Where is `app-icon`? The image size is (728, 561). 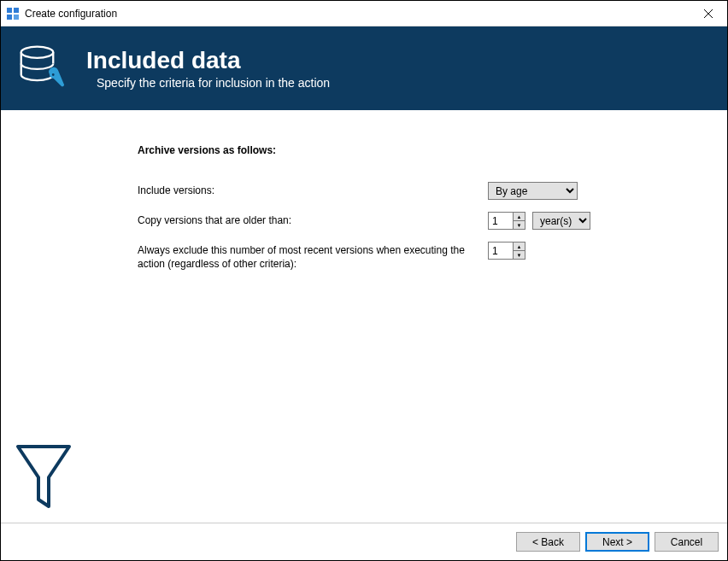
app-icon is located at coordinates (13, 14).